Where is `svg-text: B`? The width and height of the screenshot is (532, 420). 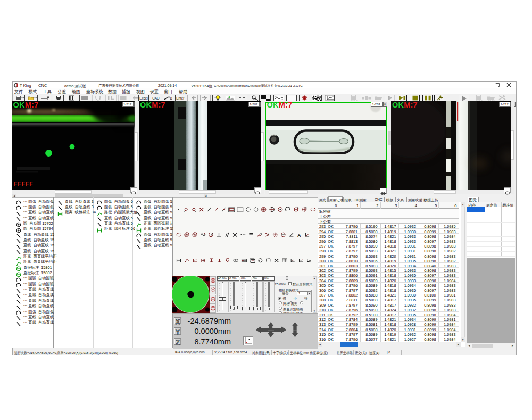
svg-text: B is located at coordinates (171, 98).